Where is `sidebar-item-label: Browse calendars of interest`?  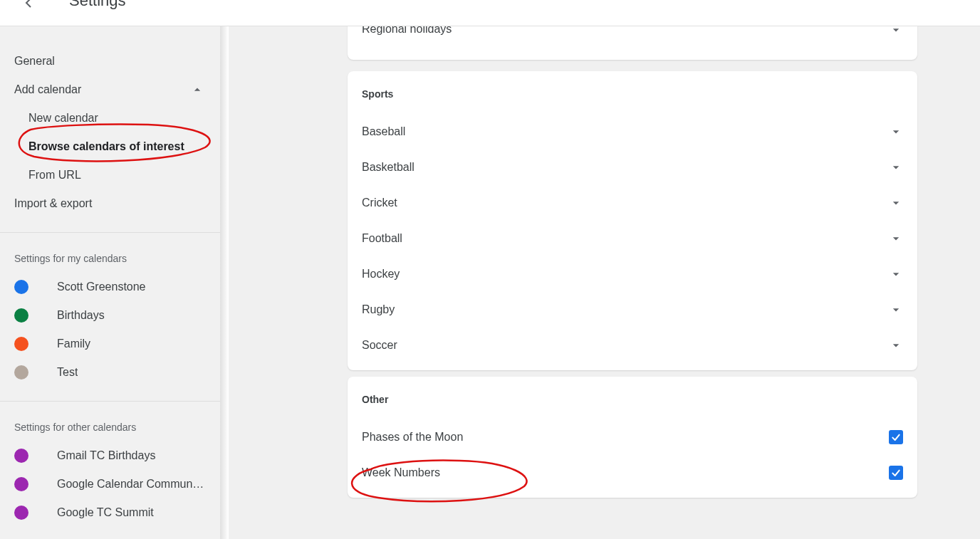 sidebar-item-label: Browse calendars of interest is located at coordinates (107, 147).